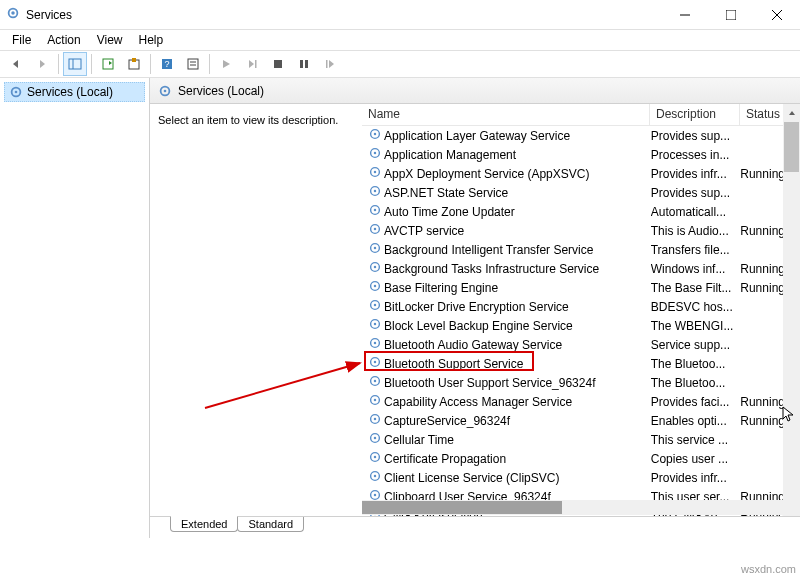  Describe the element at coordinates (581, 326) in the screenshot. I see `service-row: Block Level Backup Engine ServiceThe WBE…` at that location.